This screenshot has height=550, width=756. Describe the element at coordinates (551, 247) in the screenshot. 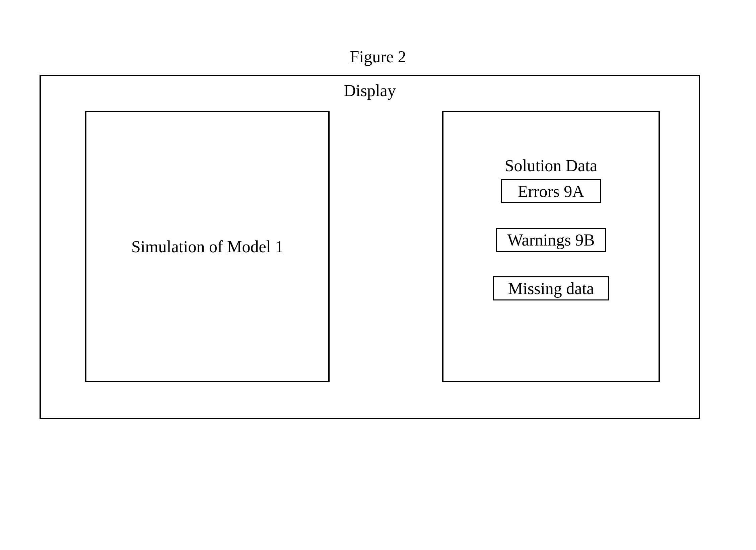

I see `solution-data-panel: Solution Data Errors 9A Warnings 9B Miss…` at that location.